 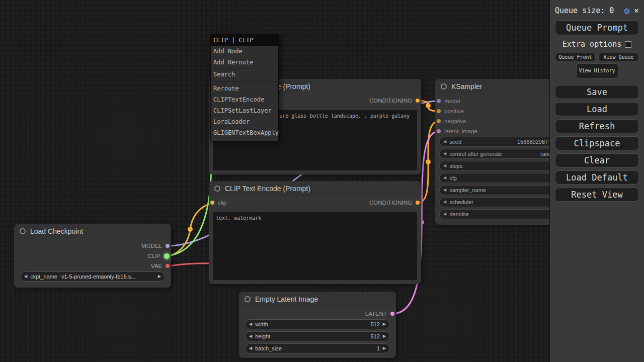 What do you see at coordinates (636, 11) in the screenshot?
I see `close-icon: ✕` at bounding box center [636, 11].